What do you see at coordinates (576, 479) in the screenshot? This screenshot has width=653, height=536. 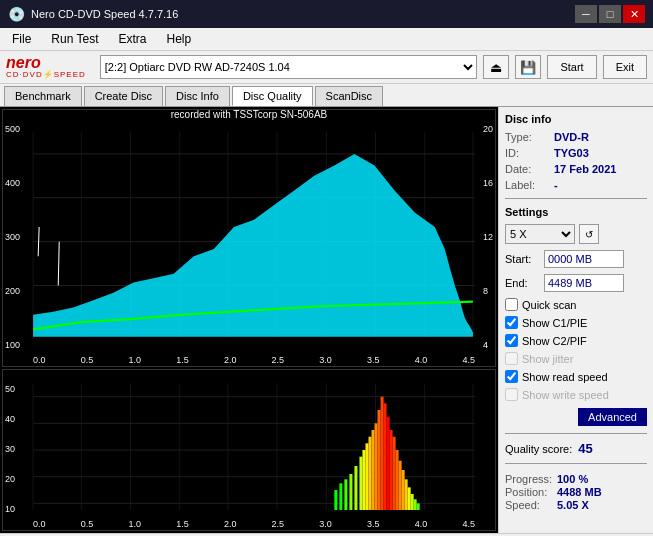 I see `progress-progress-row: Progress: 100 %` at bounding box center [576, 479].